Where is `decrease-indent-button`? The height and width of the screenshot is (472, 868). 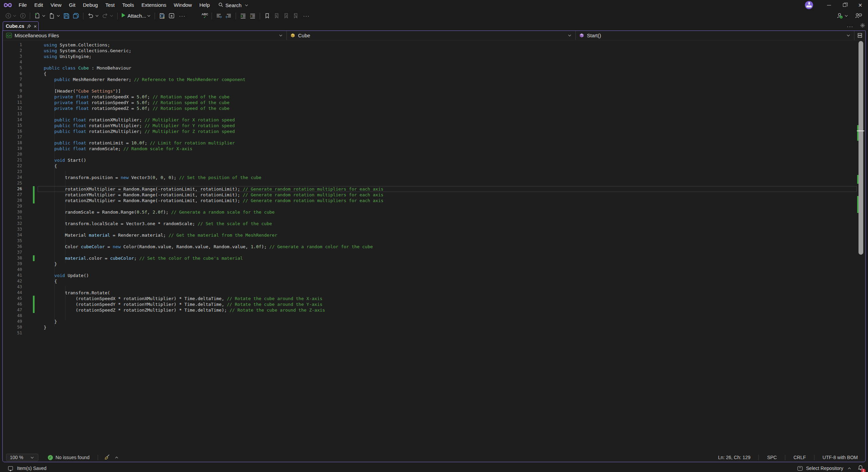 decrease-indent-button is located at coordinates (243, 16).